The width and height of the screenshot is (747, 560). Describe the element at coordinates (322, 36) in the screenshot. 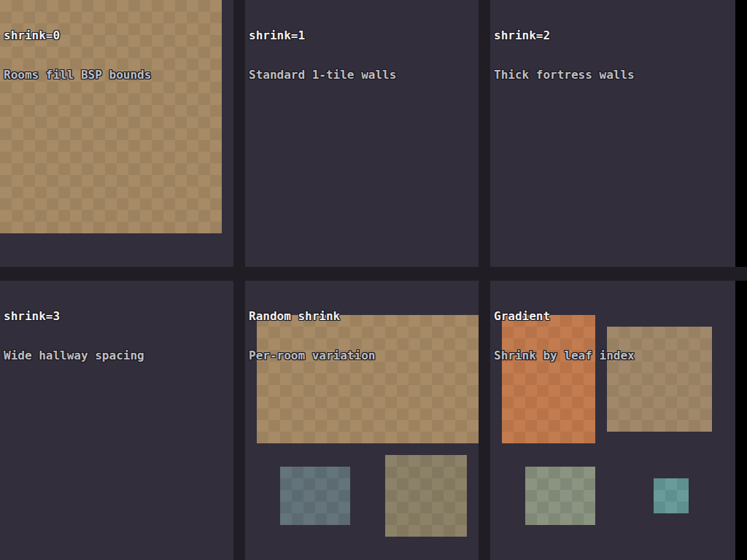

I see `panel-title: shrink=1` at that location.